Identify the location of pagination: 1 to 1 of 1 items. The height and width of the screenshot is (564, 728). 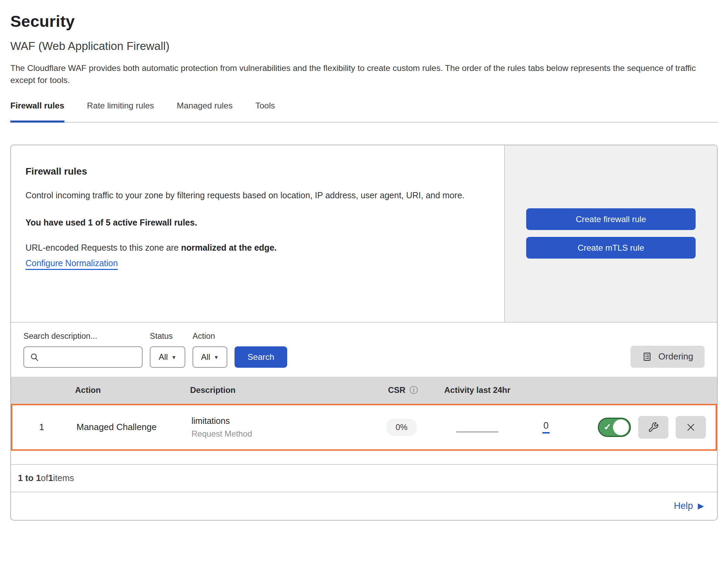
(364, 478).